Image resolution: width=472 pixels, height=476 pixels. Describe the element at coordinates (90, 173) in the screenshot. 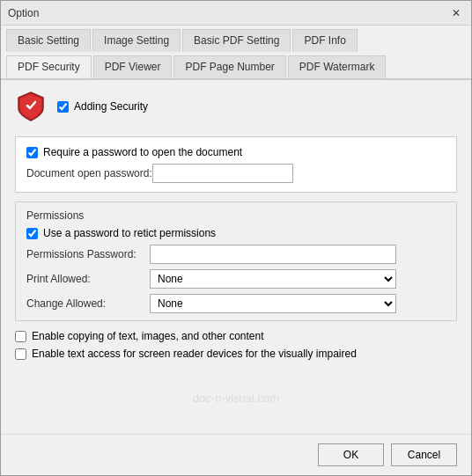

I see `doc-password-label: Document open password:` at that location.